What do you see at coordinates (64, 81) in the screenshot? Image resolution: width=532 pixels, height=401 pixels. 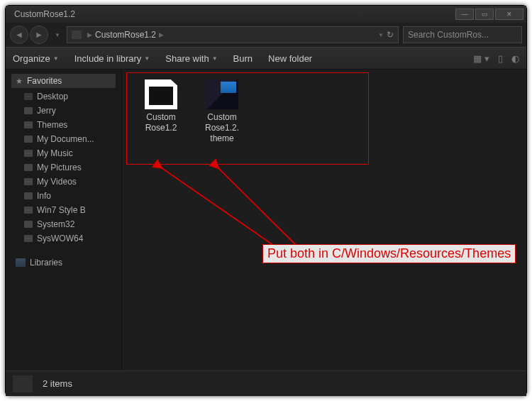 I see `favorites-header: ★ Favorites` at bounding box center [64, 81].